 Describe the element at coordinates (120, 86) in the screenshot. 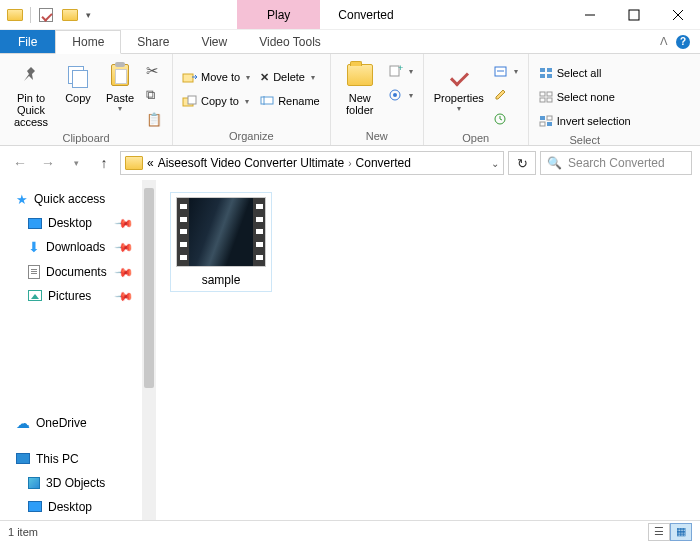

I see `paste-button: Paste ▾` at that location.